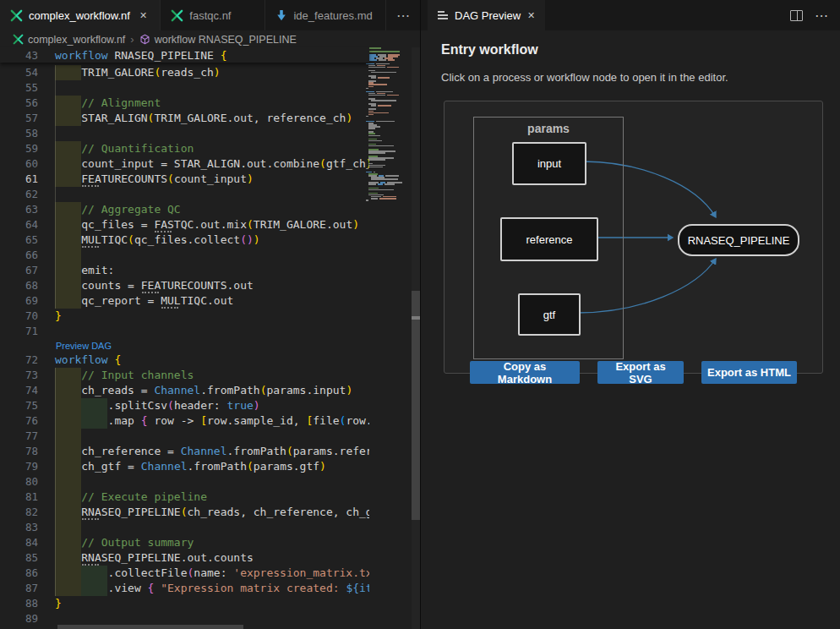 The width and height of the screenshot is (840, 629). I want to click on code-line-81: 81// Execute pipeline, so click(184, 497).